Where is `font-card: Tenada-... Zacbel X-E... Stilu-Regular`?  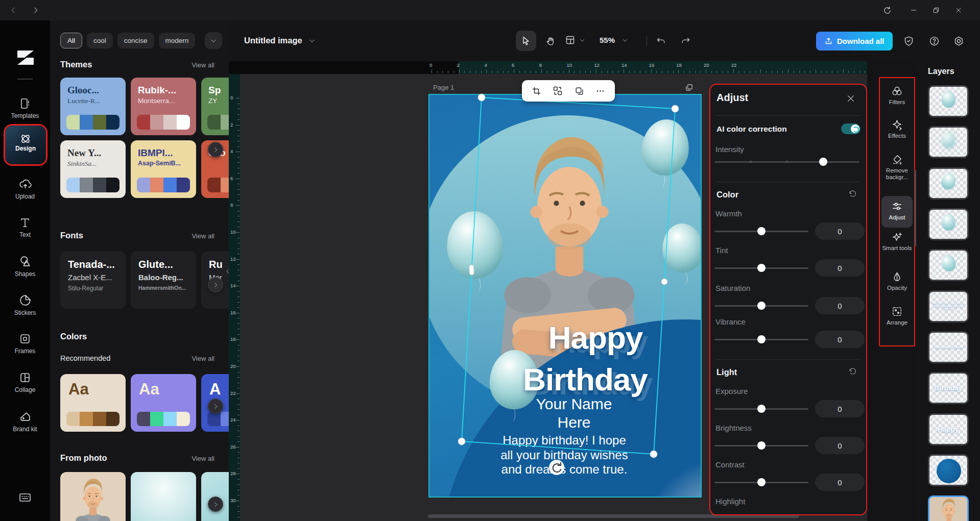
font-card: Tenada-... Zacbel X-E... Stilu-Regular is located at coordinates (93, 280).